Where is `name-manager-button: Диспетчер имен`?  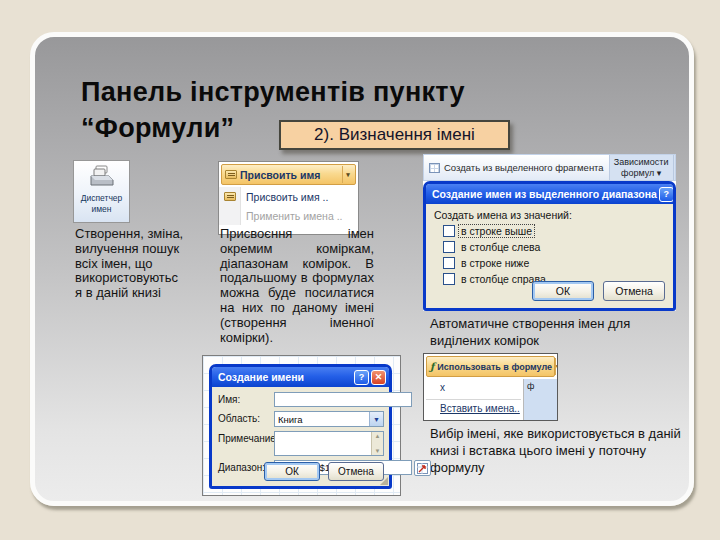 name-manager-button: Диспетчер имен is located at coordinates (102, 192).